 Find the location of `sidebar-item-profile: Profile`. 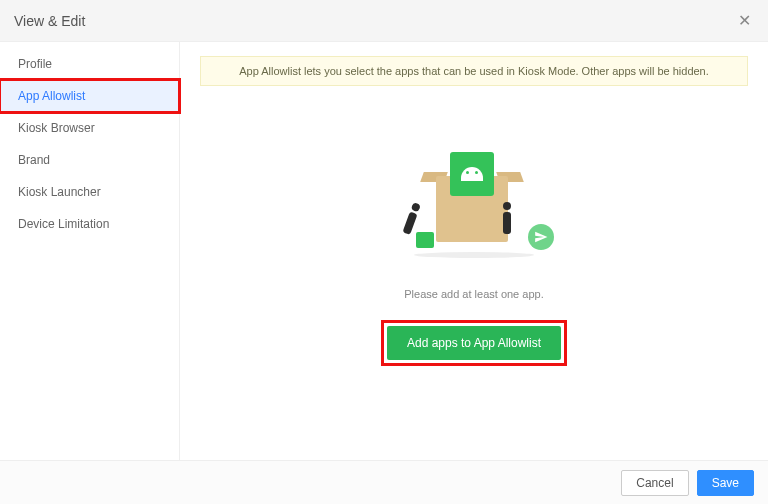

sidebar-item-profile: Profile is located at coordinates (90, 64).